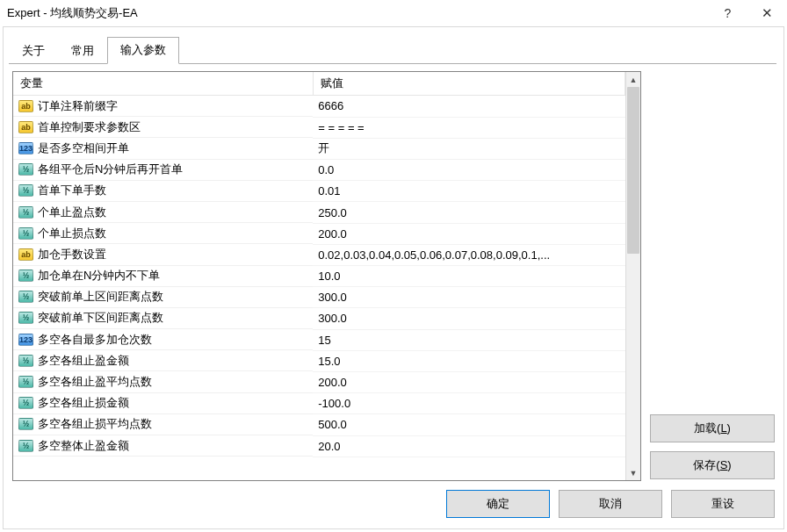 Image resolution: width=787 pixels, height=532 pixels. I want to click on param-name-label: 是否多空相间开单, so click(83, 148).